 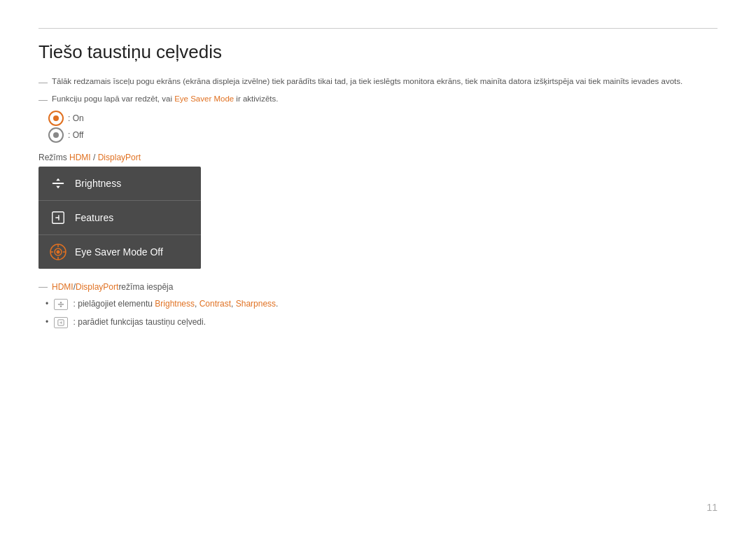 What do you see at coordinates (120, 252) in the screenshot?
I see `menu-item-eye-saver: Eye Saver Mode Off` at bounding box center [120, 252].